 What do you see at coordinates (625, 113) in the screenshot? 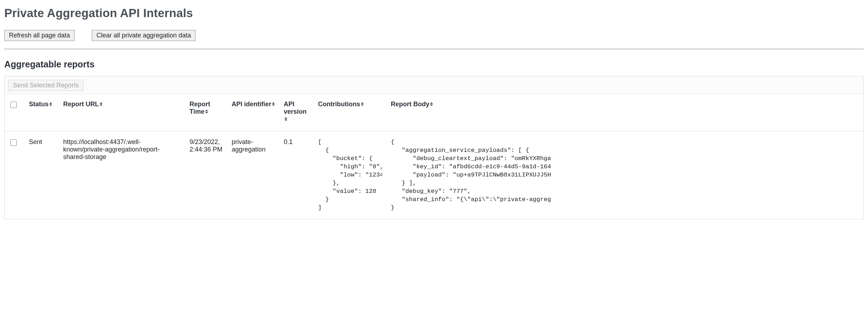
I see `column-header-report-body: Report Body` at bounding box center [625, 113].